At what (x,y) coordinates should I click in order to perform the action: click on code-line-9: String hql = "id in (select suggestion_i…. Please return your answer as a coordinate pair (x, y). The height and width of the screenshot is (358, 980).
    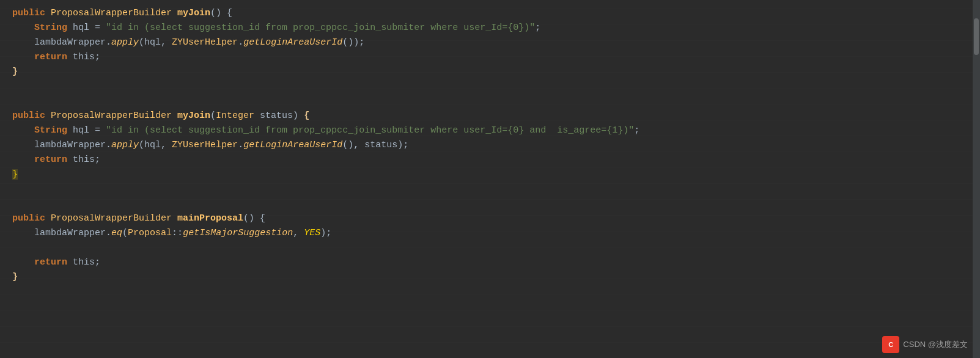
    Looking at the image, I should click on (490, 131).